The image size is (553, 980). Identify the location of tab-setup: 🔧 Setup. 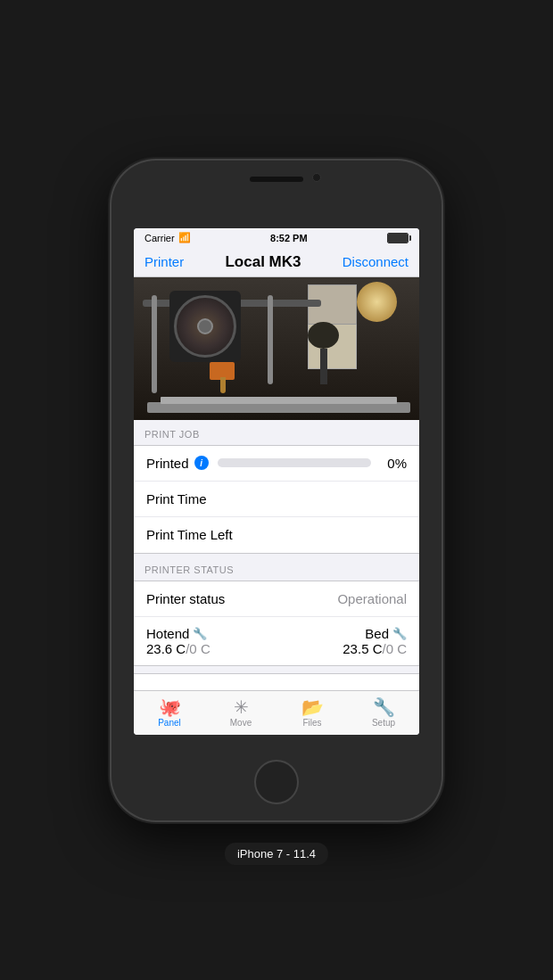
(384, 713).